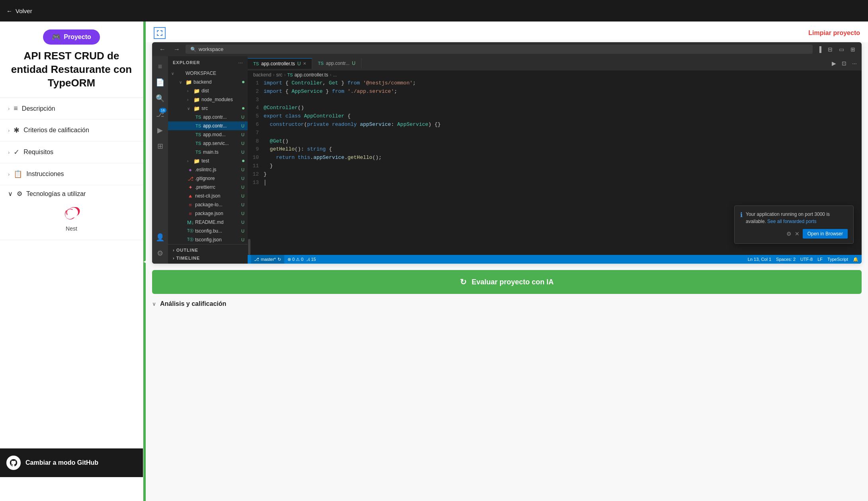 The width and height of the screenshot is (868, 501). What do you see at coordinates (56, 37) in the screenshot?
I see `project-badge-icon: 🎮` at bounding box center [56, 37].